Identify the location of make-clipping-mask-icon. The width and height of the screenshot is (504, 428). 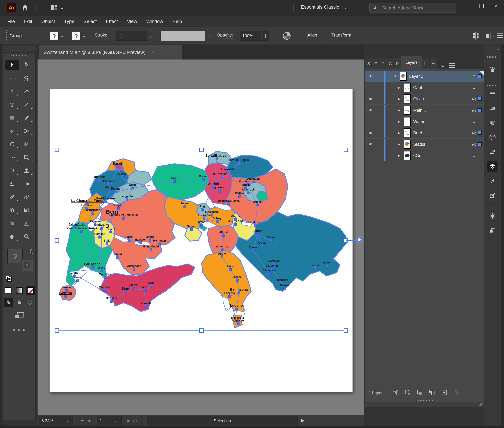
(420, 393).